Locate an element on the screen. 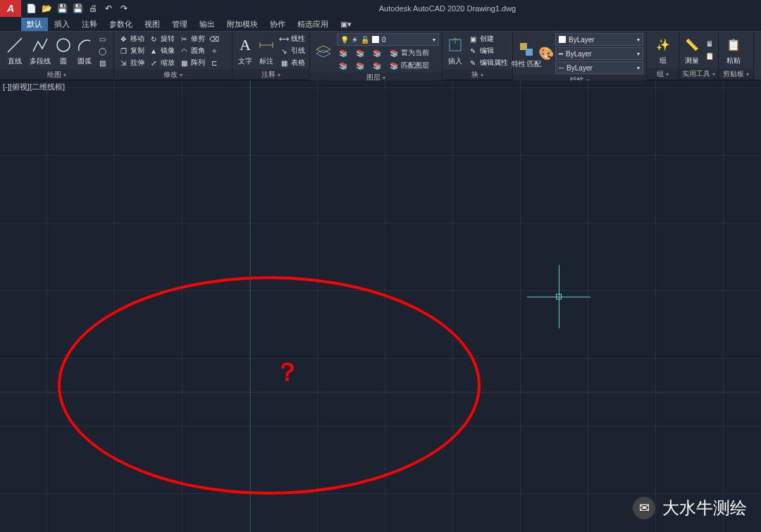 Image resolution: width=761 pixels, height=532 pixels. fillet-button: ◠圆角 is located at coordinates (192, 51).